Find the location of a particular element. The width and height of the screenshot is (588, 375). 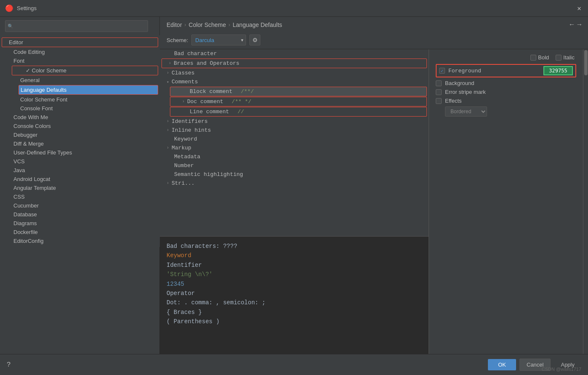

scheme-row: Scheme: Darcula ⚙ is located at coordinates (374, 41).